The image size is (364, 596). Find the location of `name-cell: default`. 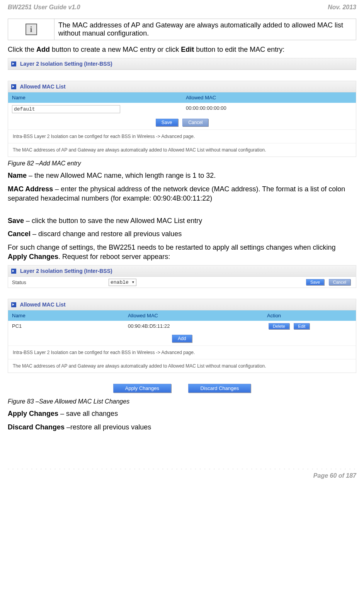

name-cell: default is located at coordinates (95, 109).